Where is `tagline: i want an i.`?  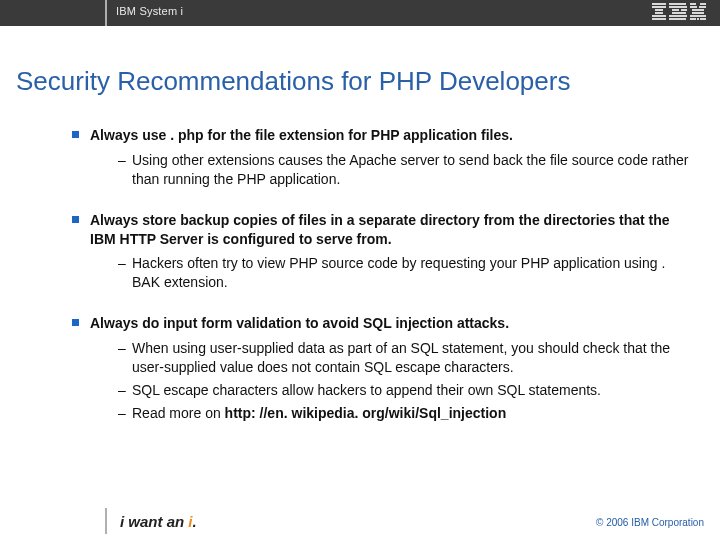
tagline: i want an i. is located at coordinates (158, 522).